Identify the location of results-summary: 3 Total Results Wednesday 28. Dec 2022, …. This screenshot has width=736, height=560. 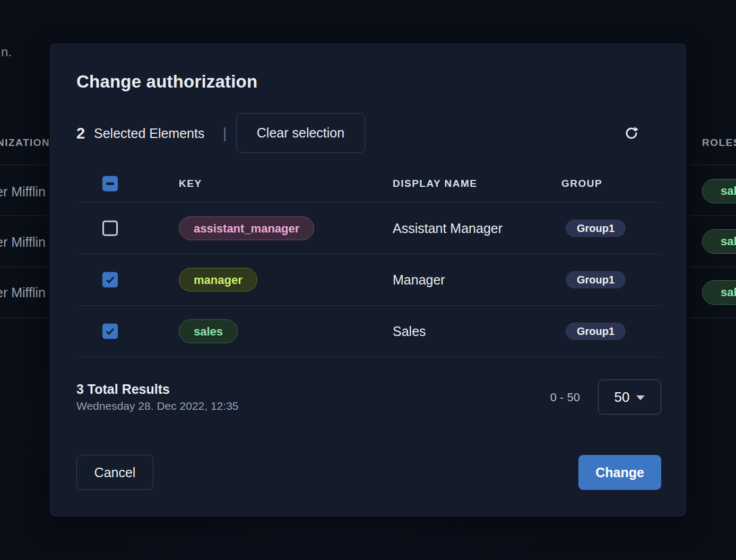
(158, 397).